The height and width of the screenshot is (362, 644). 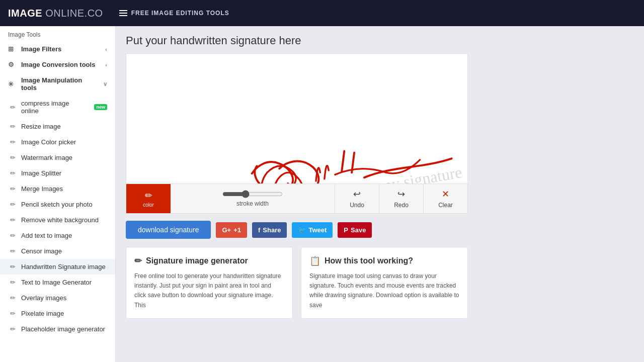 I want to click on logo-image: IMAGE, so click(x=25, y=13).